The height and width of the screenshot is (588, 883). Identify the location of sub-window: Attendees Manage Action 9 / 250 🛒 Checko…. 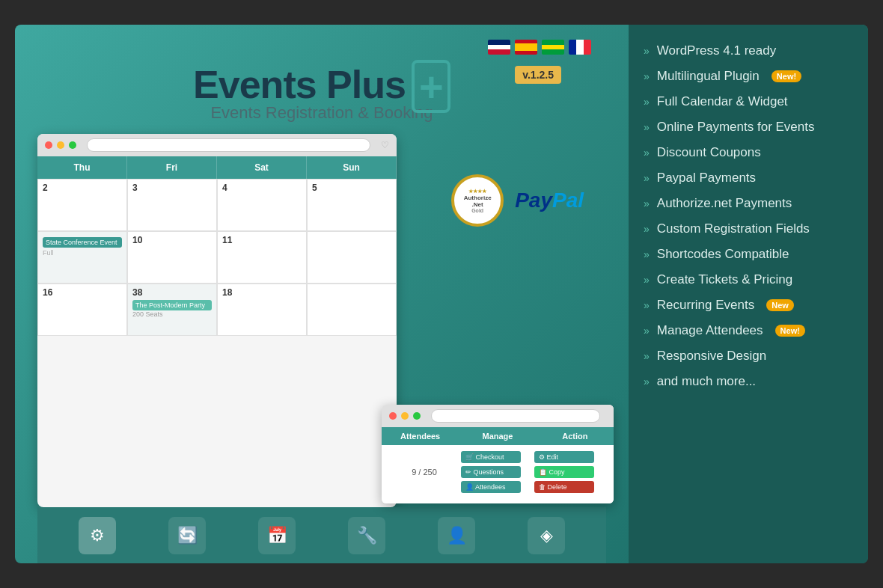
(498, 454).